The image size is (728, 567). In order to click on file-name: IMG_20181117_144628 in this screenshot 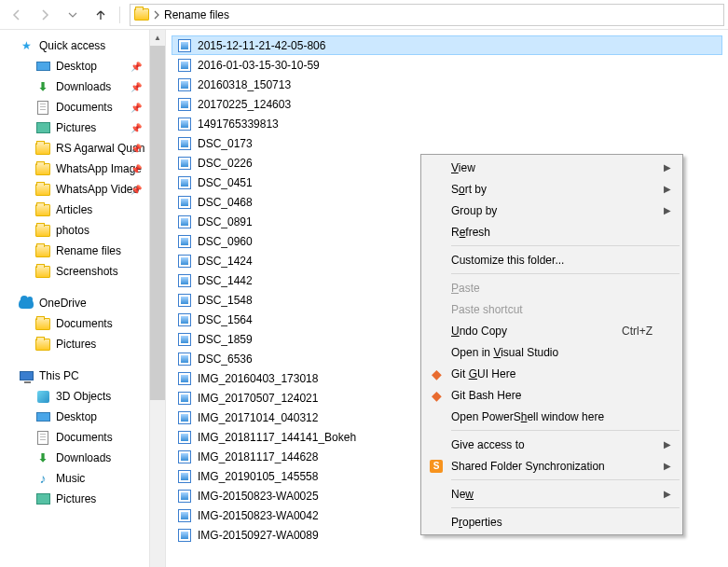, I will do `click(257, 457)`.